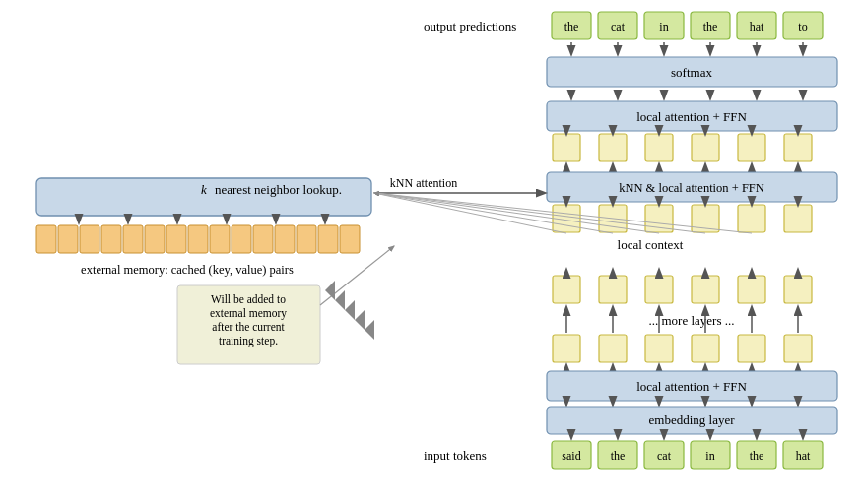 The image size is (862, 504). Describe the element at coordinates (187, 270) in the screenshot. I see `external-memory-label: external memory: cached (key, value) pai…` at that location.